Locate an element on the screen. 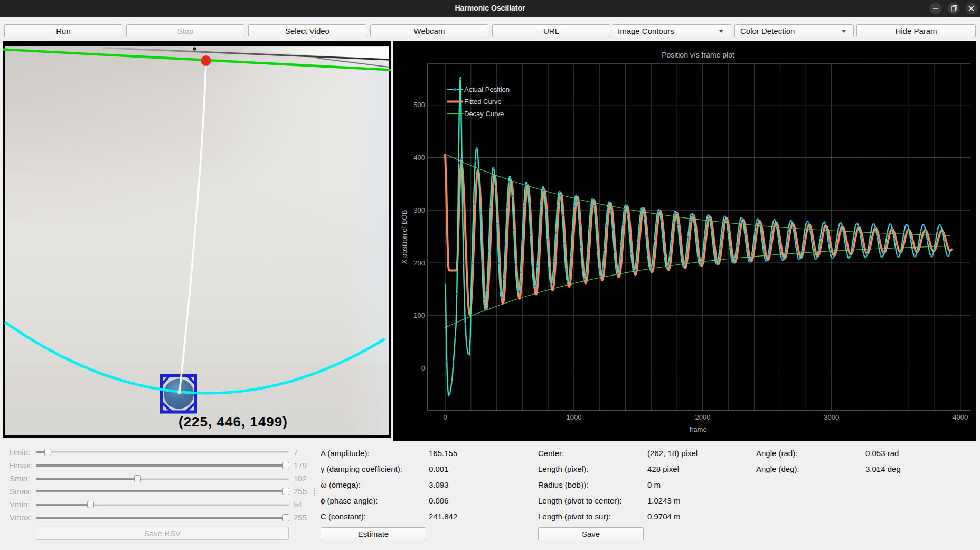 The height and width of the screenshot is (550, 980). svg-text: (225, 446, 1499) is located at coordinates (233, 422).